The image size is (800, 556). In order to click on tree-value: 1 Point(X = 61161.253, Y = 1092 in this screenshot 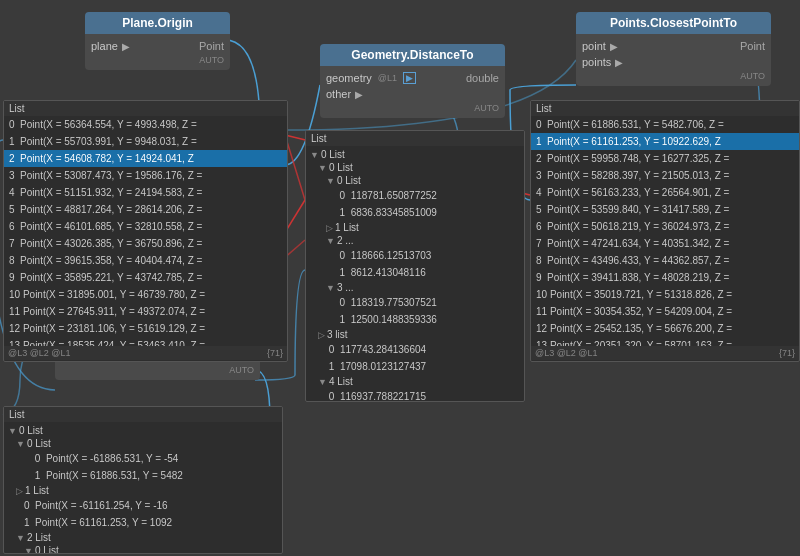, I will do `click(143, 522)`.